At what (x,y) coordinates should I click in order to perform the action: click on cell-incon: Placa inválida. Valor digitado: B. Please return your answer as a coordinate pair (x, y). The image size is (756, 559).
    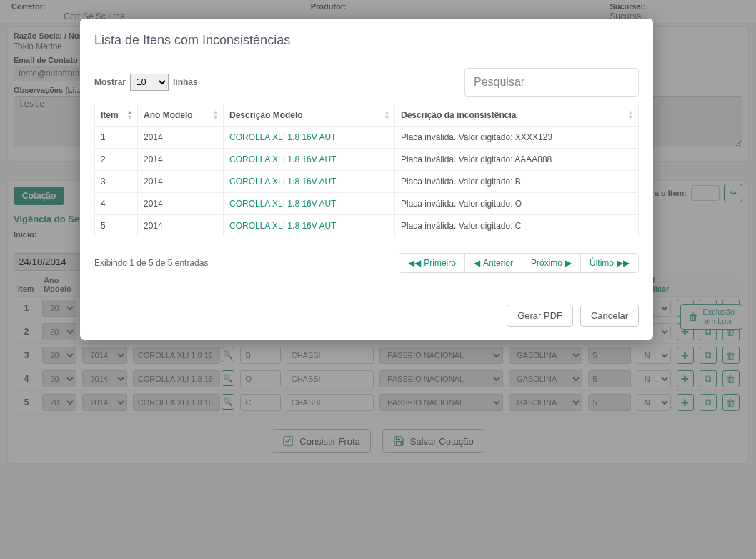
    Looking at the image, I should click on (517, 182).